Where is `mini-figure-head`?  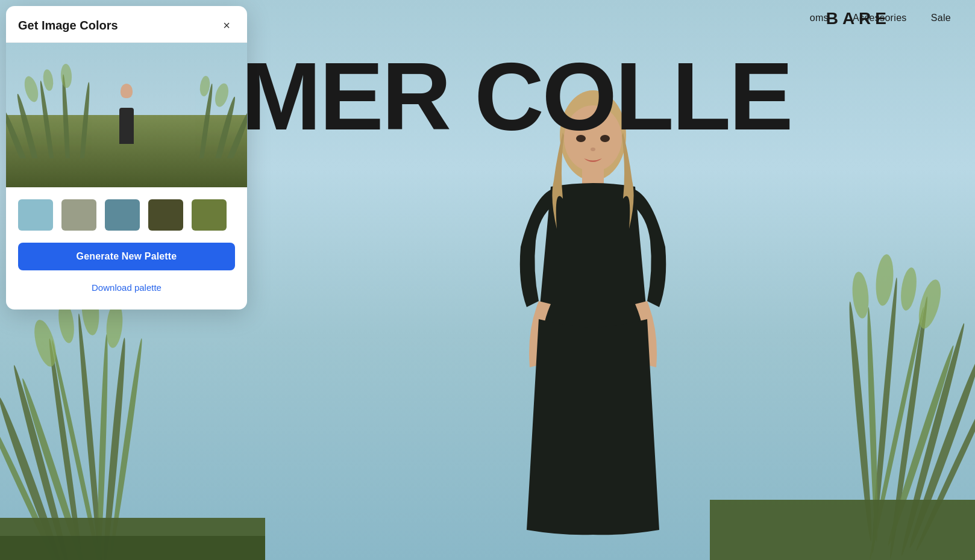
mini-figure-head is located at coordinates (127, 91).